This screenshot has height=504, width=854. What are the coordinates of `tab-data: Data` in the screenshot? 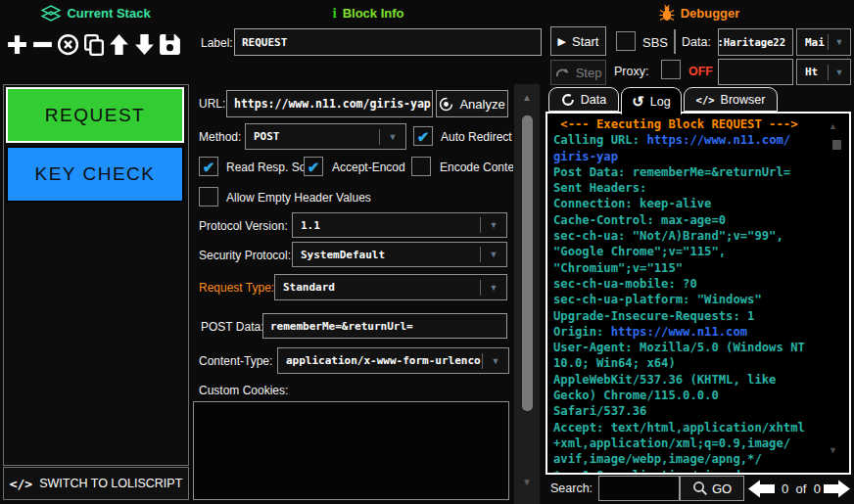 It's located at (584, 100).